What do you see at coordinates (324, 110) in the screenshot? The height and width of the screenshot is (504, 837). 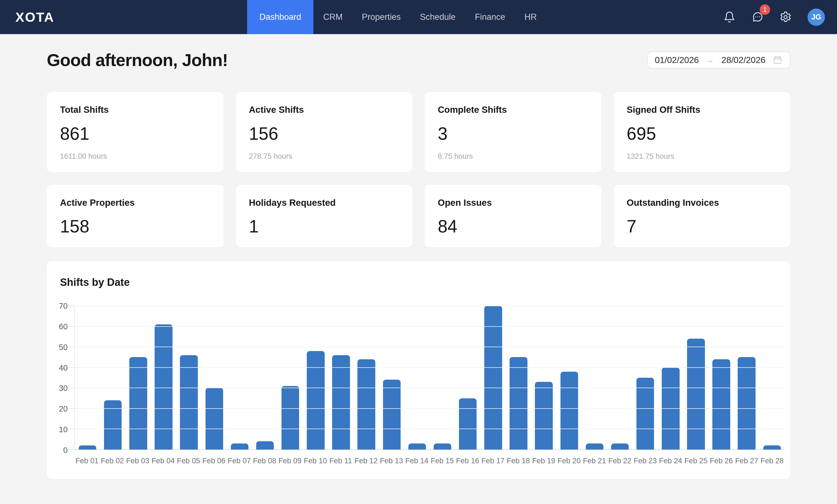 I see `stat-title: Active Shifts` at bounding box center [324, 110].